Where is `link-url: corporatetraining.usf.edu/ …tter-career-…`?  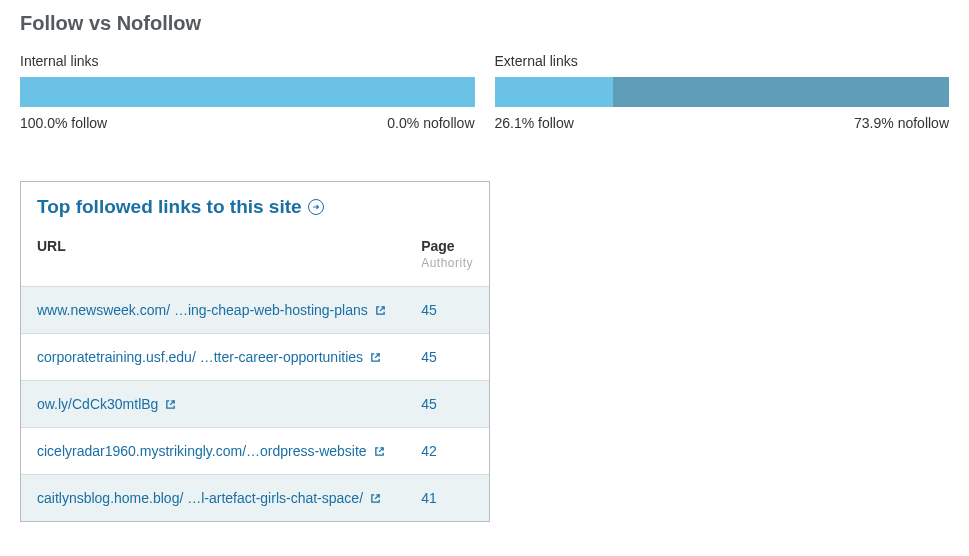
link-url: corporatetraining.usf.edu/ …tter-career-… is located at coordinates (210, 357).